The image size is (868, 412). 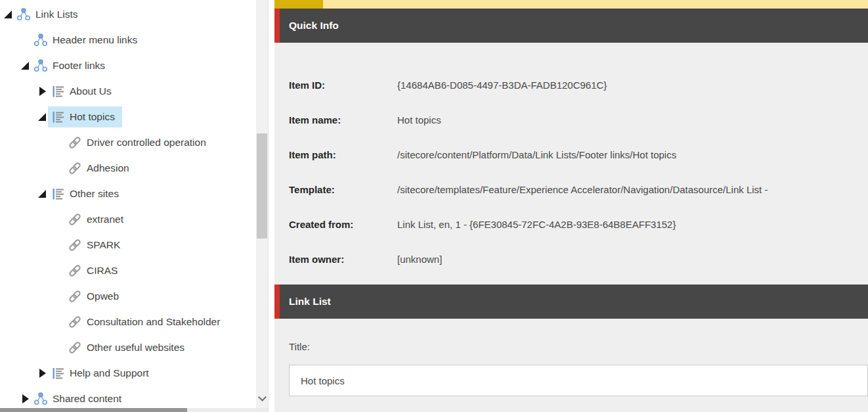 What do you see at coordinates (571, 302) in the screenshot?
I see `link-list-section-header: Link List` at bounding box center [571, 302].